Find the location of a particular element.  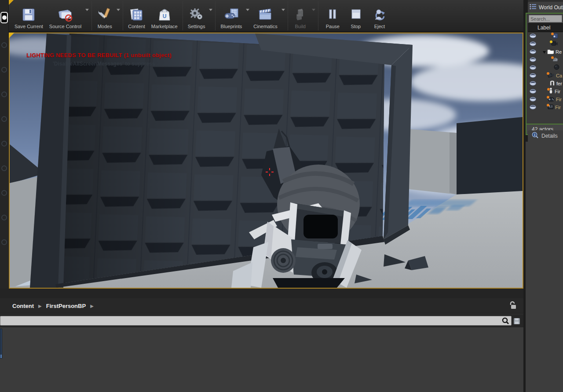

viewport-pie-corner is located at coordinates (11, 35).